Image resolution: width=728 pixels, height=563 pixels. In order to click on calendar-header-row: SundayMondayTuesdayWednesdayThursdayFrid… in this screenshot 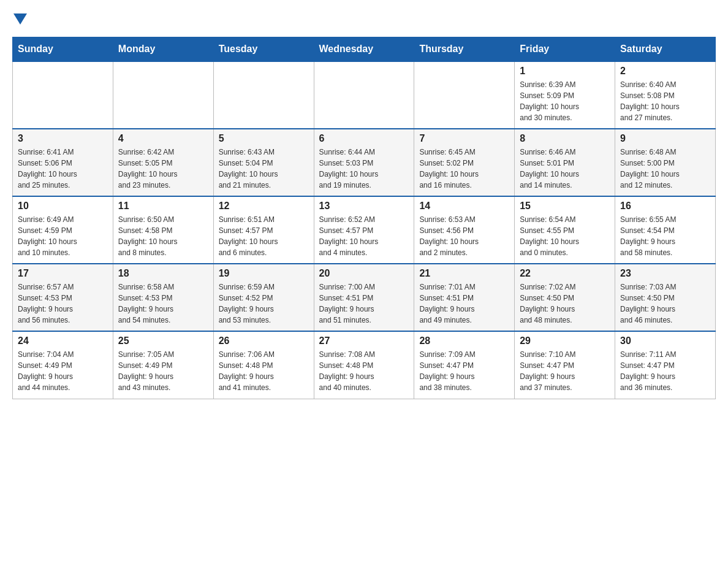, I will do `click(364, 50)`.